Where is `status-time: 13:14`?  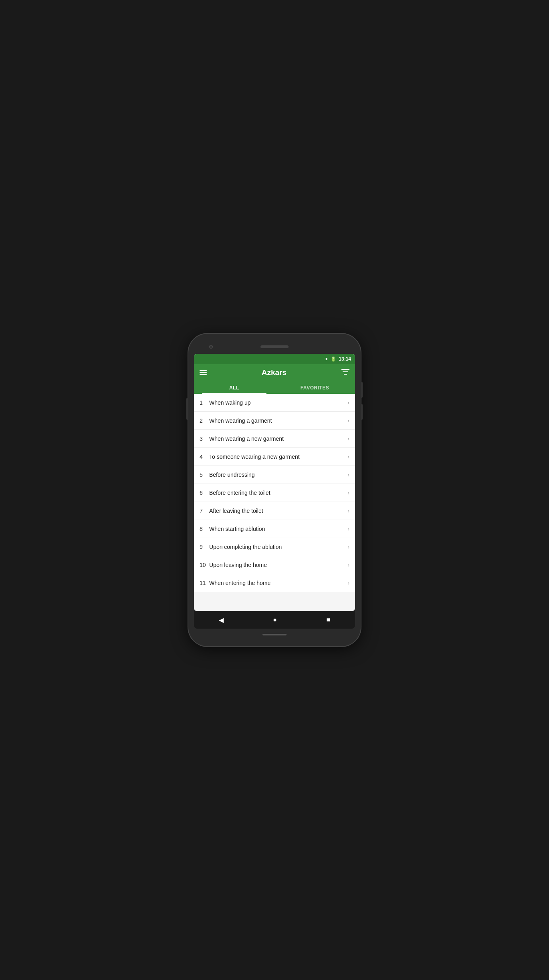 status-time: 13:14 is located at coordinates (345, 359).